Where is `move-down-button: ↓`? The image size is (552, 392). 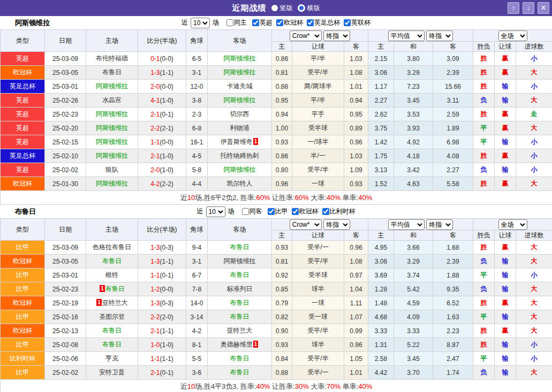 move-down-button: ↓ is located at coordinates (528, 8).